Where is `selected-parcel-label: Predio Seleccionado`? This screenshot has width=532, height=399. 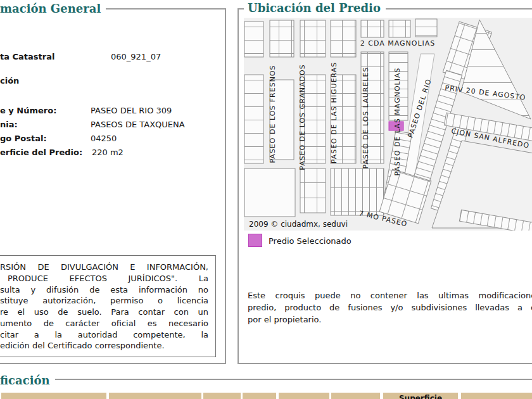
selected-parcel-label: Predio Seleccionado is located at coordinates (310, 241).